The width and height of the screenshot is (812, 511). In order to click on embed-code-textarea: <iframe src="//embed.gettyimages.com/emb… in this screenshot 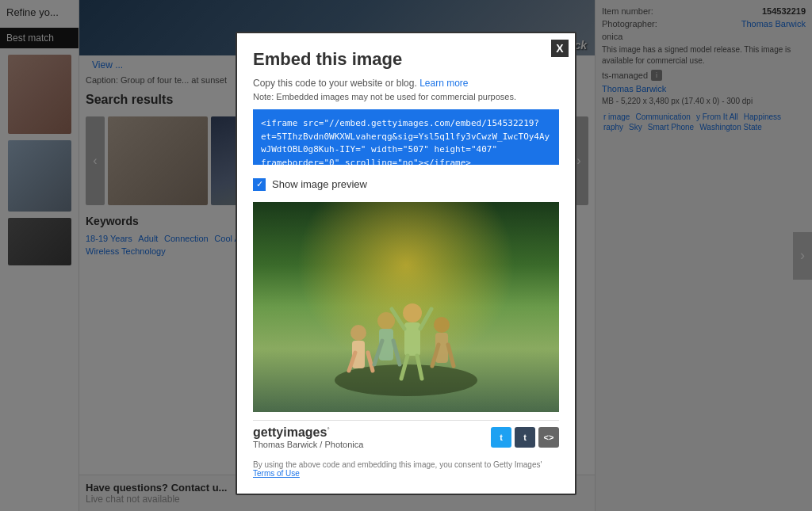, I will do `click(406, 137)`.